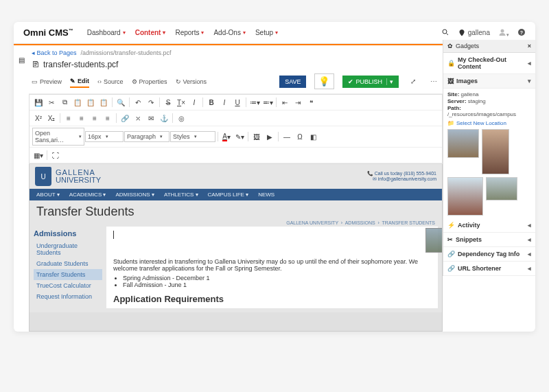  Describe the element at coordinates (292, 82) in the screenshot. I see `save-button: SAVE` at that location.